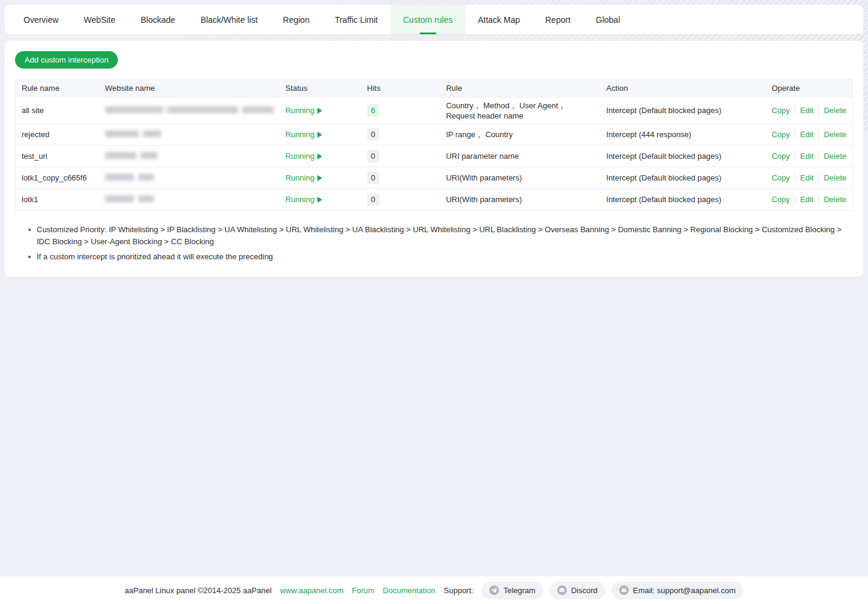  Describe the element at coordinates (521, 156) in the screenshot. I see `rule-description: URI parameter name` at that location.